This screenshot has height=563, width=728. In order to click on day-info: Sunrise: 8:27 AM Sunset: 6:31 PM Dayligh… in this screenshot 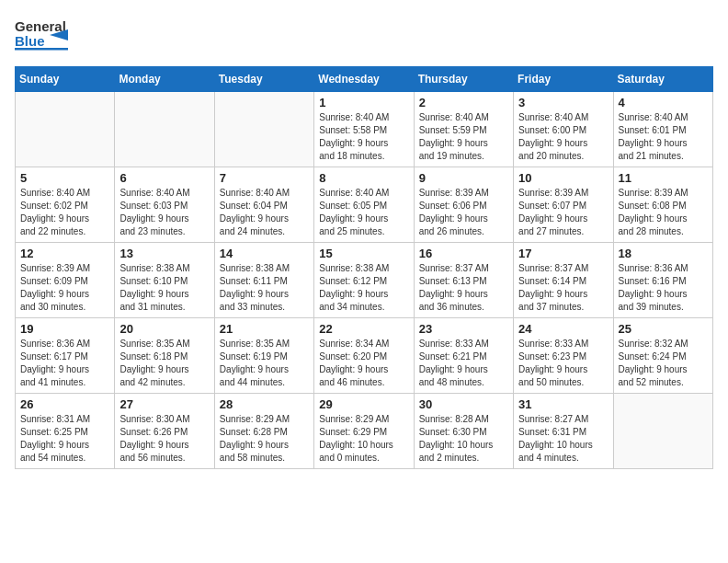, I will do `click(563, 439)`.